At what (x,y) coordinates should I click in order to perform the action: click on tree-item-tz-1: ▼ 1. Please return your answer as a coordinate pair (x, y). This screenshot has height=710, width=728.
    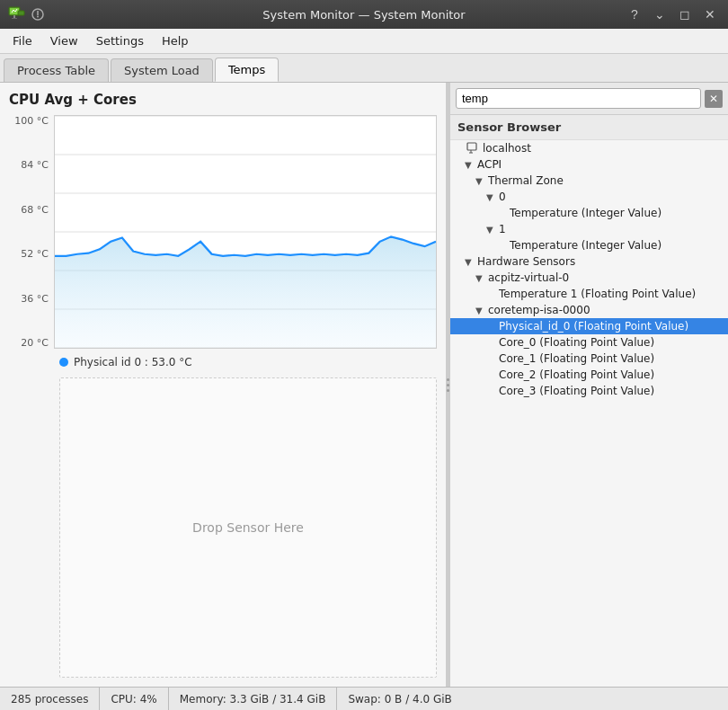
    Looking at the image, I should click on (590, 229).